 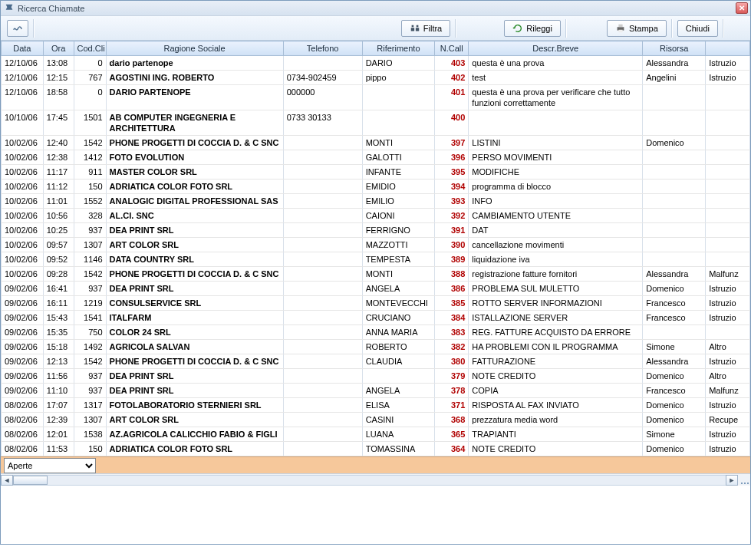 What do you see at coordinates (452, 450) in the screenshot?
I see `cell-ncall: 364` at bounding box center [452, 450].